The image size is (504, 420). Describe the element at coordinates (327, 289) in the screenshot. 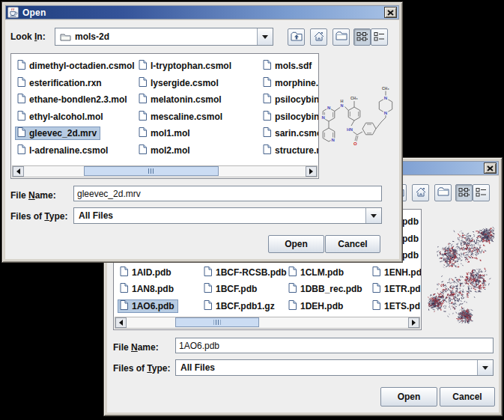

I see `file-item: 1DBB_rec.pdb` at that location.